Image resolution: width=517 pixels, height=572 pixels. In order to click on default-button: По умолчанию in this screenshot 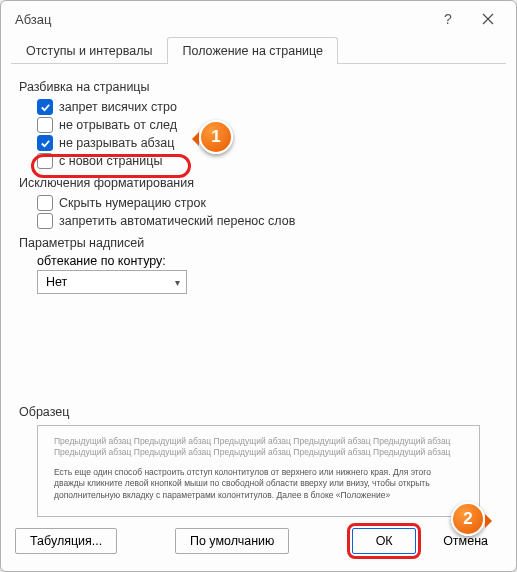, I will do `click(232, 541)`.